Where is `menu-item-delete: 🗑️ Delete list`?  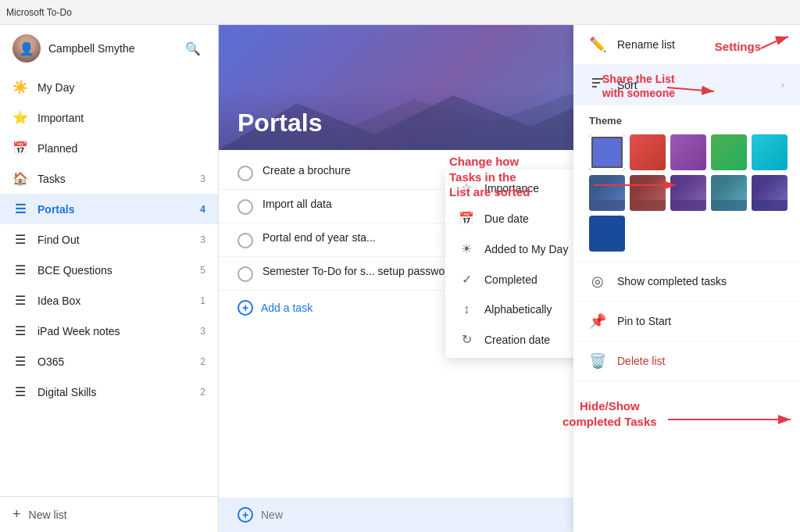 menu-item-delete: 🗑️ Delete list is located at coordinates (687, 361).